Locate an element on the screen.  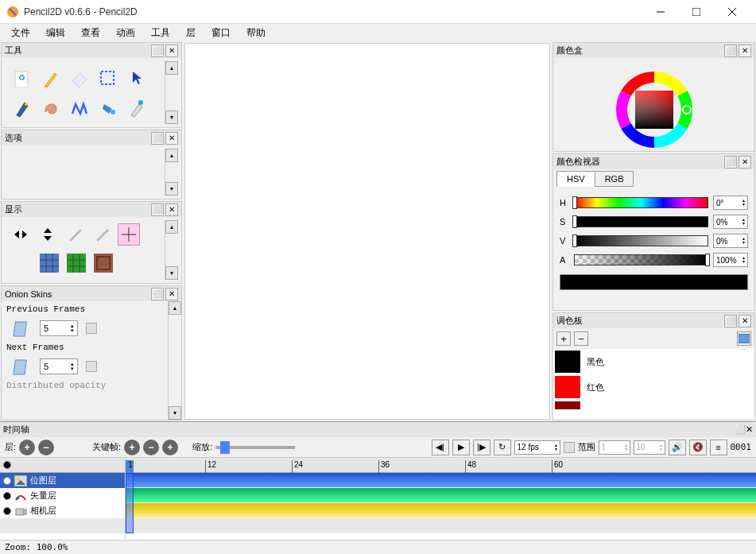
v-slider is located at coordinates (641, 241).